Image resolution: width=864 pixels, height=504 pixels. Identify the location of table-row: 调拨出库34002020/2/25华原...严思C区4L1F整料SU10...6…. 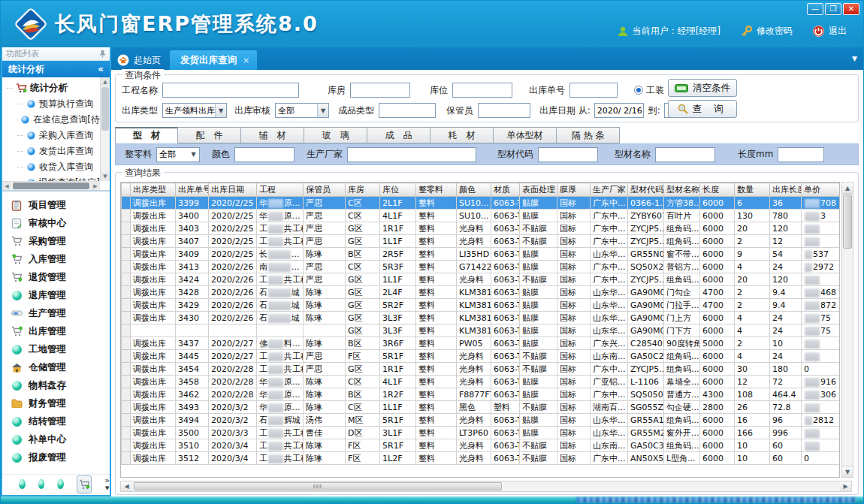
(481, 216).